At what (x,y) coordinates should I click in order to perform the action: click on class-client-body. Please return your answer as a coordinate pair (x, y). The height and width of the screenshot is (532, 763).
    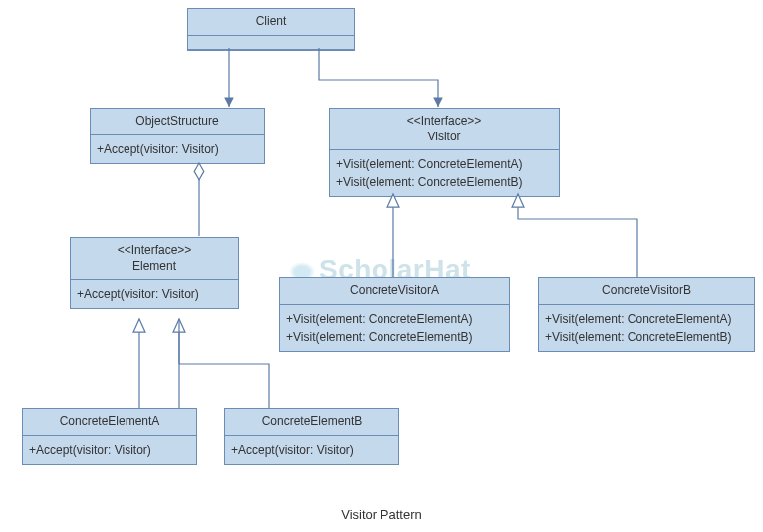
    Looking at the image, I should click on (271, 43).